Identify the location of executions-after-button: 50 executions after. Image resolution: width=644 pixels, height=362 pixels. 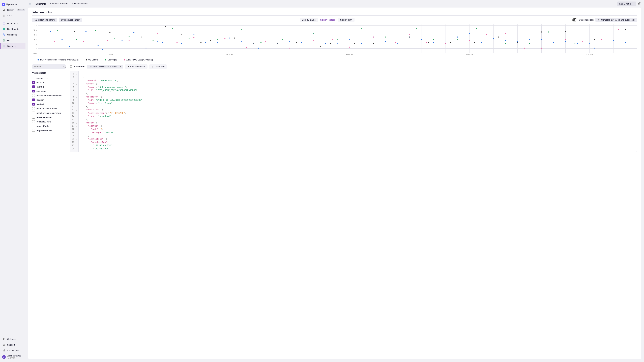
(70, 20).